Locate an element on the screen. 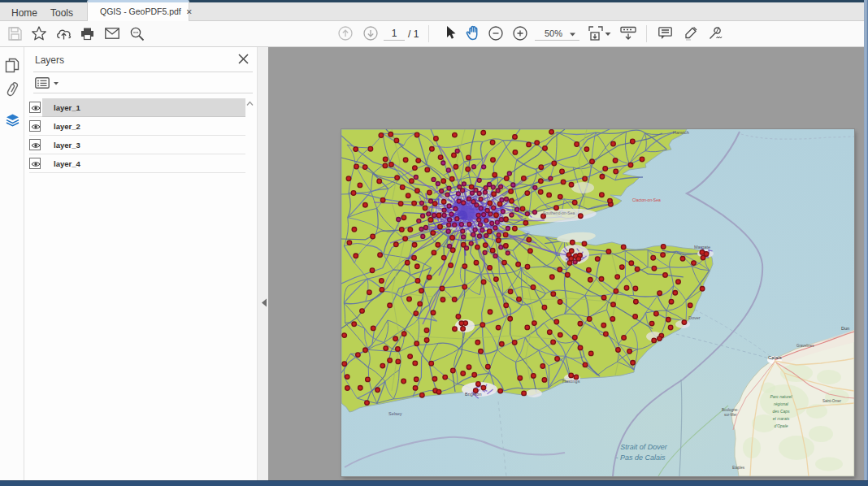 This screenshot has width=868, height=486. svg-text: Parc naturel is located at coordinates (782, 397).